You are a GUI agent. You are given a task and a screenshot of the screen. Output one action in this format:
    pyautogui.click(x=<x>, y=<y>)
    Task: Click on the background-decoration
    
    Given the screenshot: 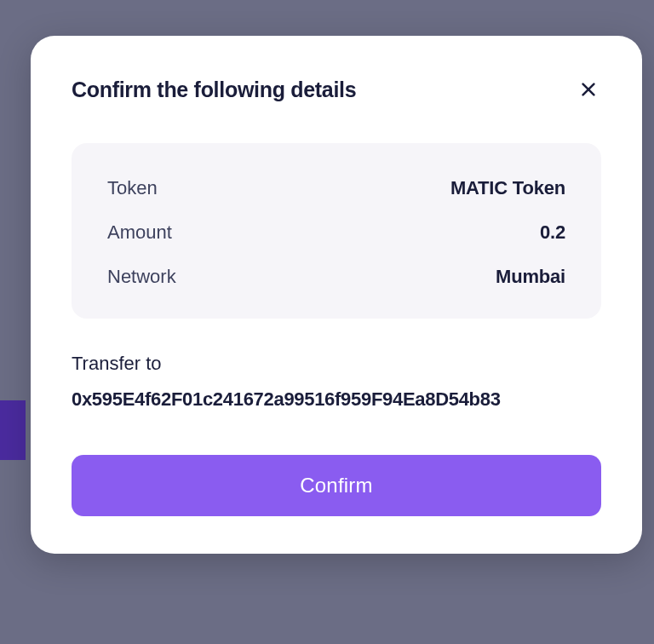 What is the action you would take?
    pyautogui.click(x=13, y=430)
    